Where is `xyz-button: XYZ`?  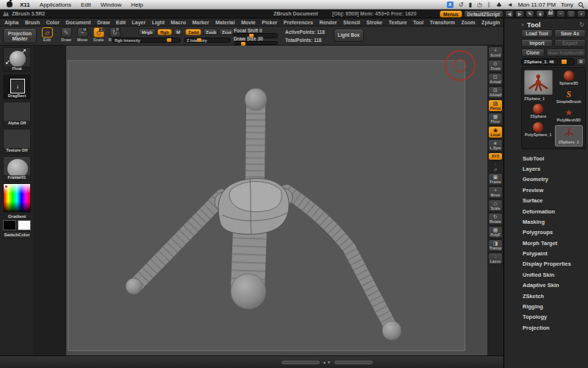
xyz-button: XYZ is located at coordinates (495, 156).